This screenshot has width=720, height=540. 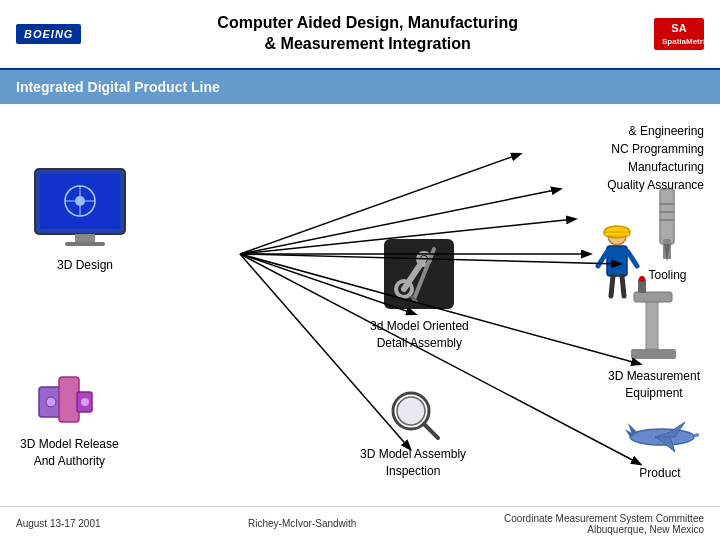 I want to click on label-nc-programming: NC Programming, so click(x=656, y=149).